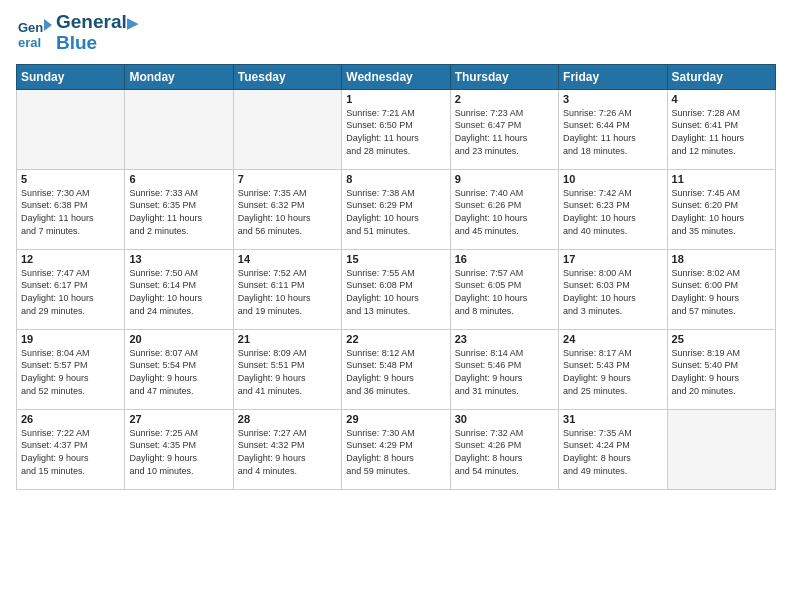 This screenshot has height=612, width=792. What do you see at coordinates (396, 209) in the screenshot?
I see `calendar-day: 8Sunrise: 7:38 AM Sunset: 6:29 PM Daylig…` at bounding box center [396, 209].